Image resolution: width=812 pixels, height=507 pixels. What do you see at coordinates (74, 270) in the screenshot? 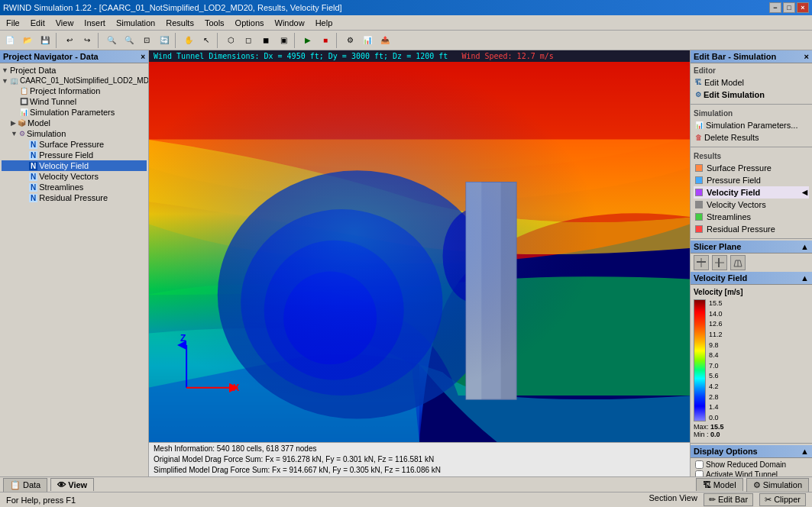
I see `nav-tree: ▼ Project Data ▼ 🏢 CAARC_01_NotSimplifie…` at bounding box center [74, 270].